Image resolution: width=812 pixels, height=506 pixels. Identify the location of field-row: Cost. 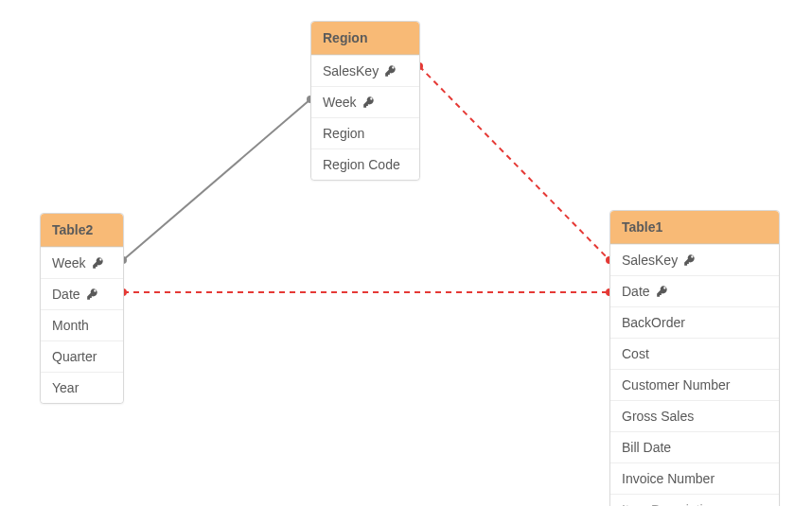
(695, 354).